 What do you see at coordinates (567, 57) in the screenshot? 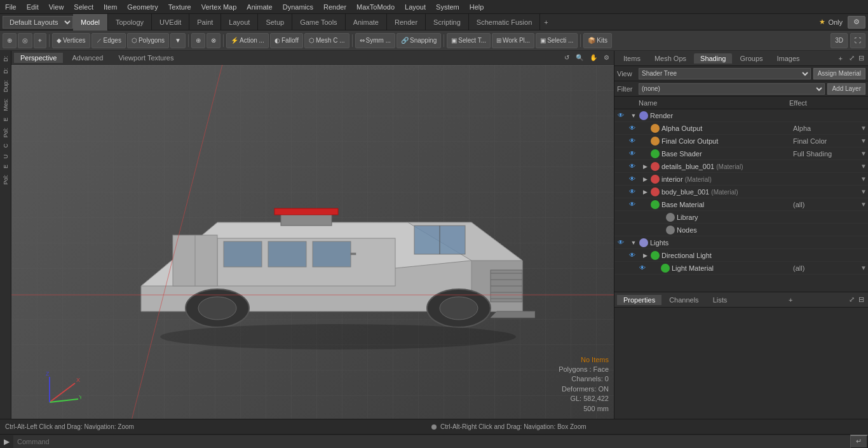
I see `vp-rotate: ↺` at bounding box center [567, 57].